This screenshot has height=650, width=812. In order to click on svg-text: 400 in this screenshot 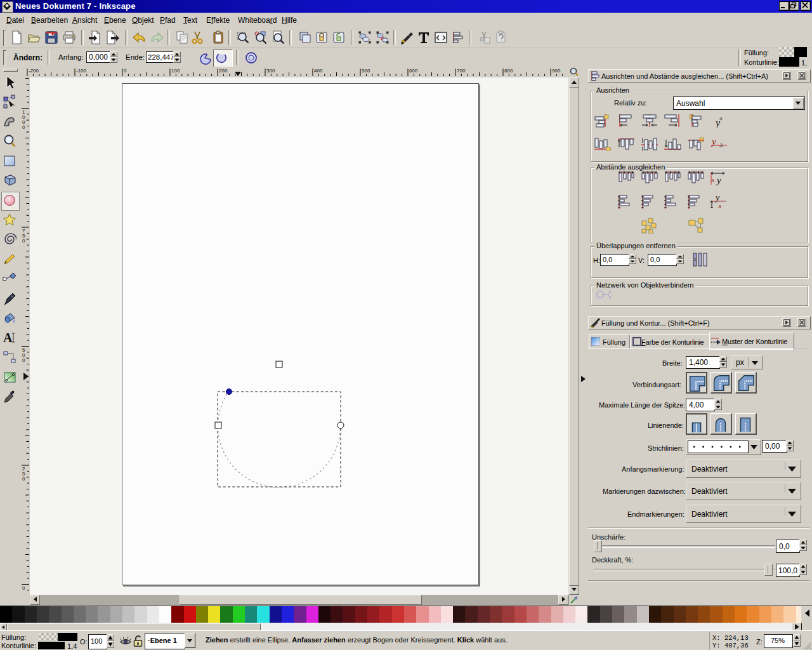, I will do `click(318, 71)`.